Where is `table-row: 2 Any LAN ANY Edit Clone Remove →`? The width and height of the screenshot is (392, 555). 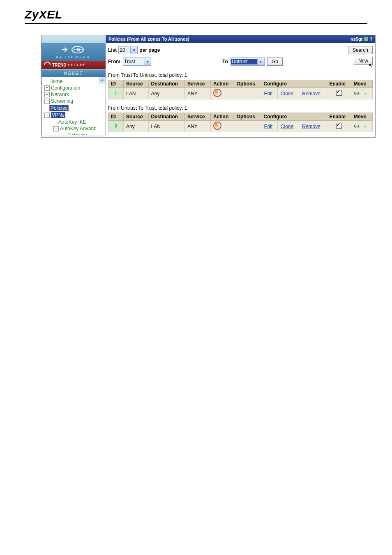 table-row: 2 Any LAN ANY Edit Clone Remove → is located at coordinates (241, 127).